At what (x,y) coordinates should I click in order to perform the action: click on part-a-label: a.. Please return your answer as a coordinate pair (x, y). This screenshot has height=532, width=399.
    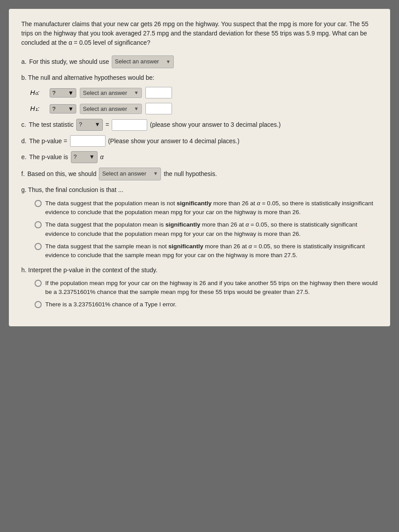
    Looking at the image, I should click on (24, 62).